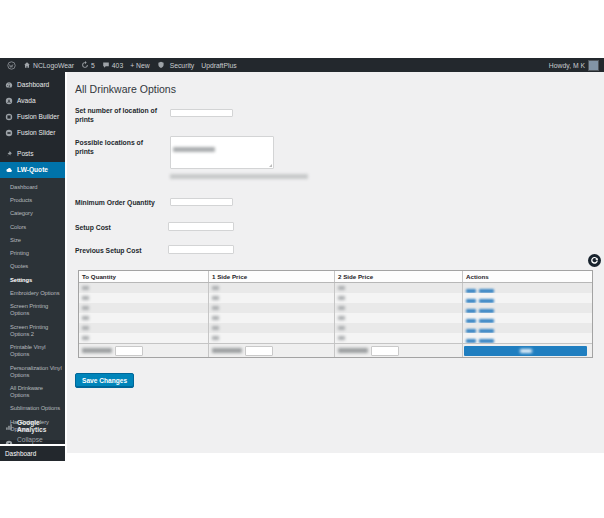 The width and height of the screenshot is (604, 518). I want to click on cell-to-quantity, so click(144, 298).